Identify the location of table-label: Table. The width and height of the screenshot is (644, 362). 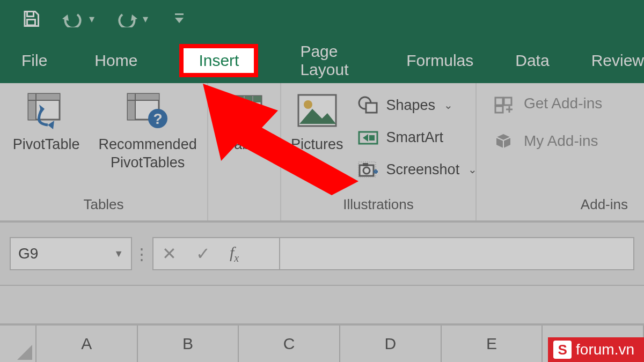
(245, 145).